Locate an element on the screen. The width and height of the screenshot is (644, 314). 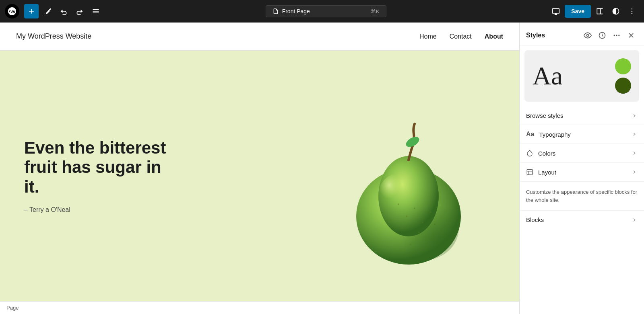
chevron-right-blocks-icon is located at coordinates (634, 220).